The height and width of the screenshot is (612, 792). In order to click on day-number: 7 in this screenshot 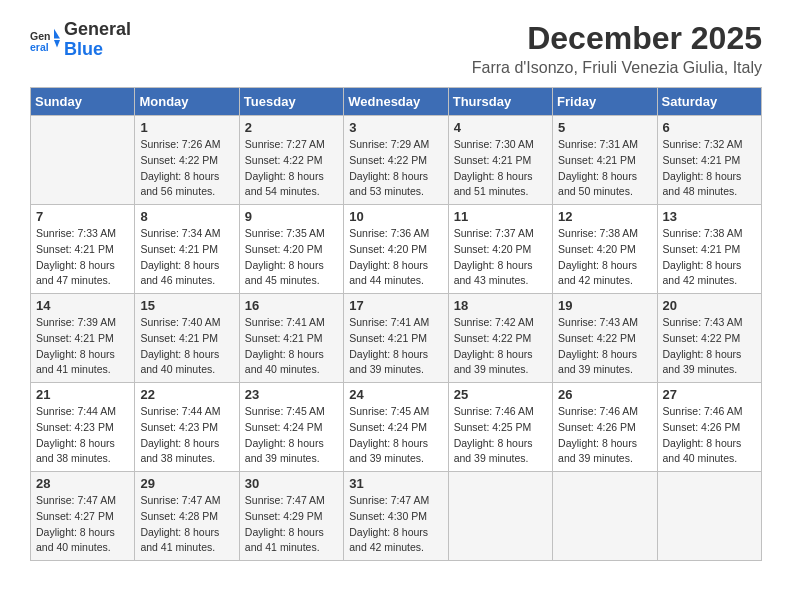, I will do `click(82, 216)`.